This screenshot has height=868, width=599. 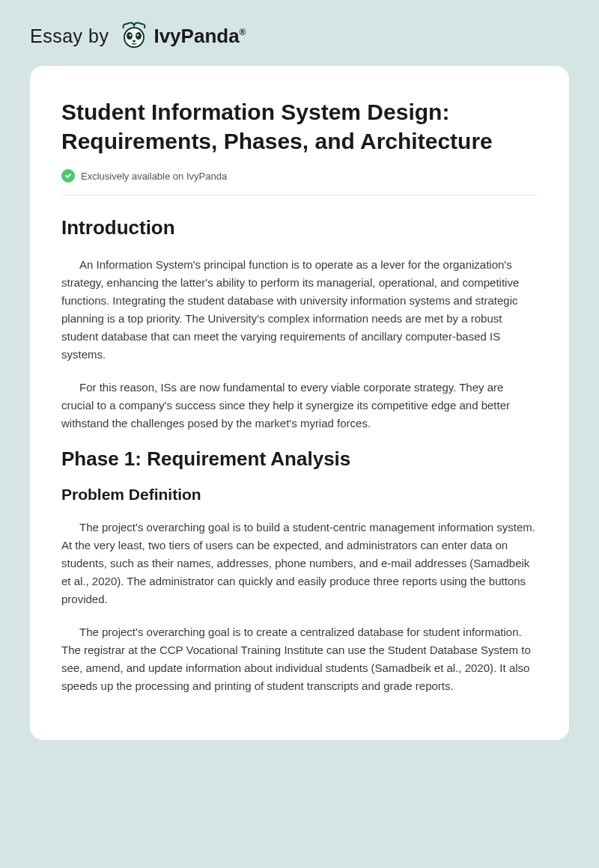 What do you see at coordinates (300, 126) in the screenshot?
I see `page-title: Student Information System Design: Requi…` at bounding box center [300, 126].